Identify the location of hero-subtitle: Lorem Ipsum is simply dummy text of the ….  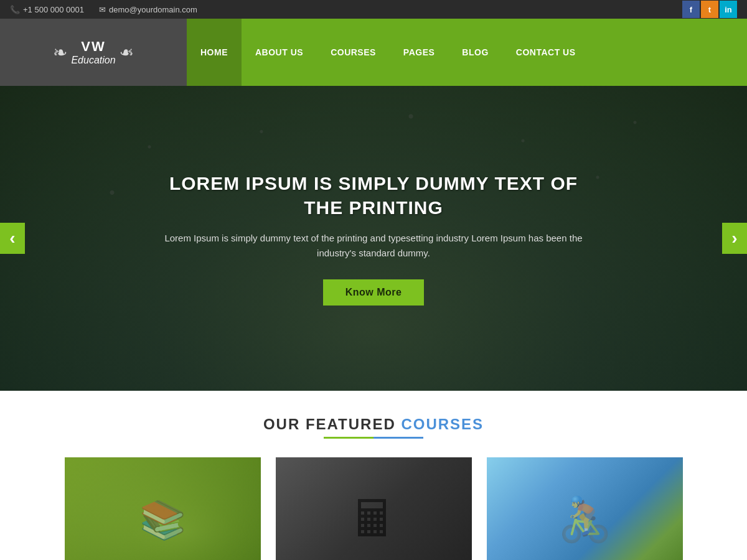
(374, 246).